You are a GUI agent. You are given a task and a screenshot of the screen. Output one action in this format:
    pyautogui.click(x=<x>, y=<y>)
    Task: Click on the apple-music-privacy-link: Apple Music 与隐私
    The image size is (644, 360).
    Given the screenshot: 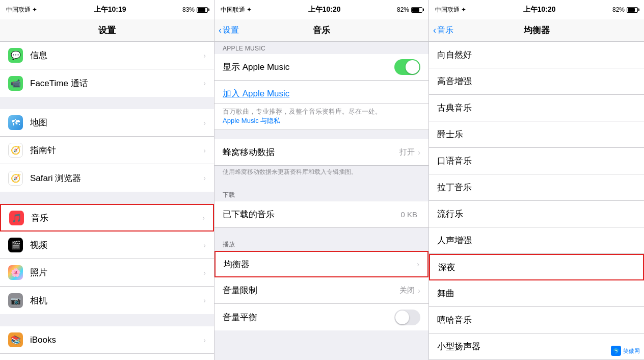 What is the action you would take?
    pyautogui.click(x=252, y=120)
    